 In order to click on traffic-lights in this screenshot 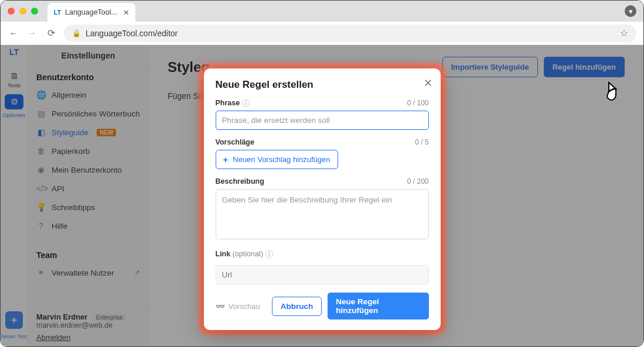, I will do `click(23, 11)`.